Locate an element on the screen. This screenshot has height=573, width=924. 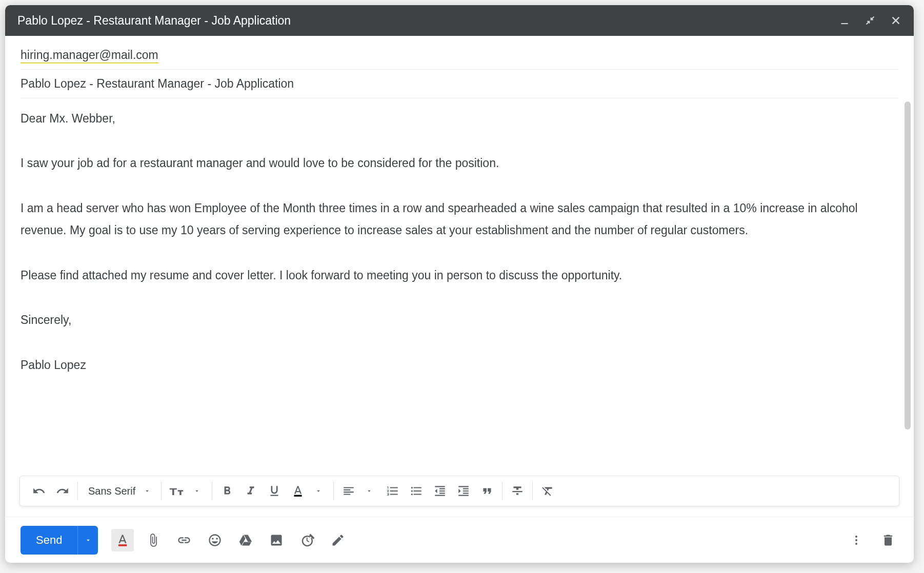
insert-link-button is located at coordinates (184, 540).